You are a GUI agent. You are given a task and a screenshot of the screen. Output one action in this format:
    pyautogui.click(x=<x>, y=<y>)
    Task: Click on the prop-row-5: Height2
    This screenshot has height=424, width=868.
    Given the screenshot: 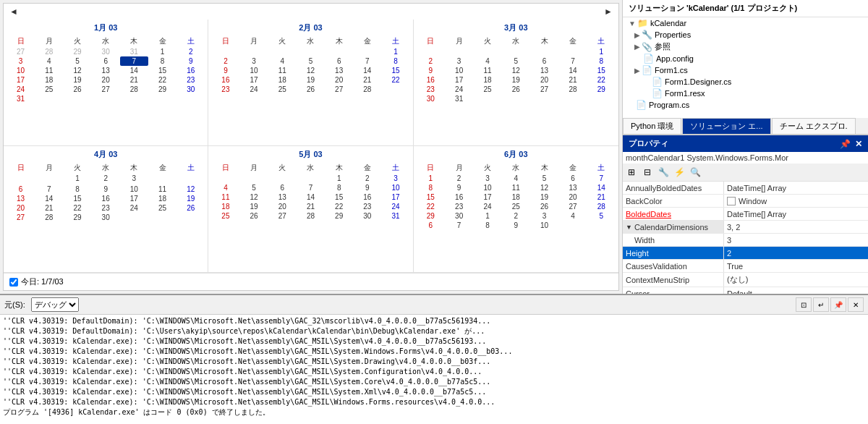 What is the action you would take?
    pyautogui.click(x=745, y=253)
    